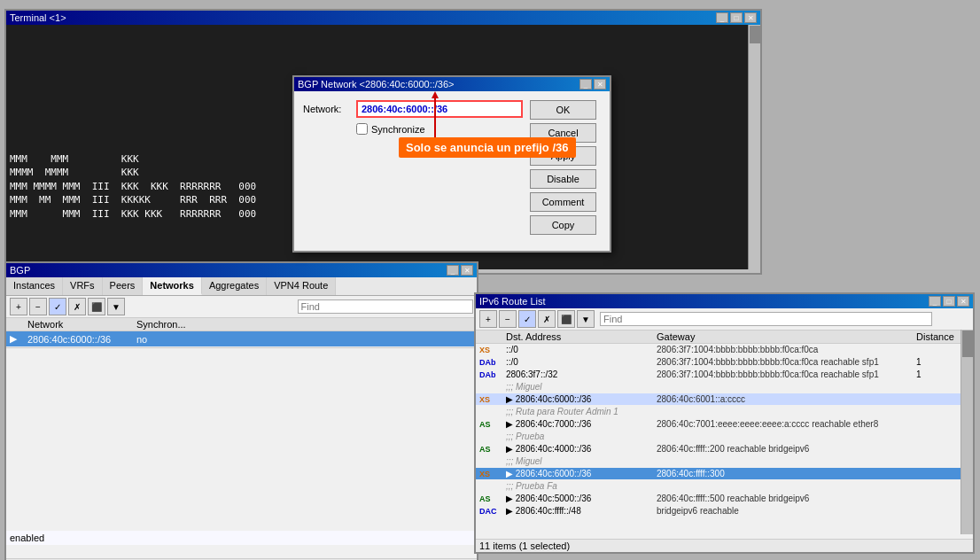  Describe the element at coordinates (508, 319) in the screenshot. I see `ipv6-remove-btn: −` at that location.